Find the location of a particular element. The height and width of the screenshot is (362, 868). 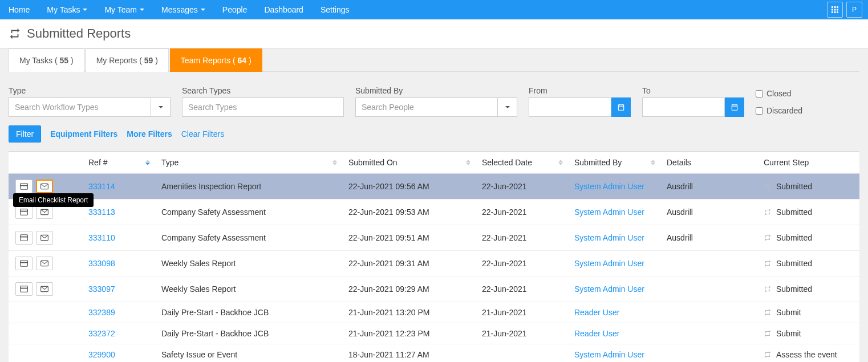

equipment-filters-link: Equipment Filters is located at coordinates (84, 134).